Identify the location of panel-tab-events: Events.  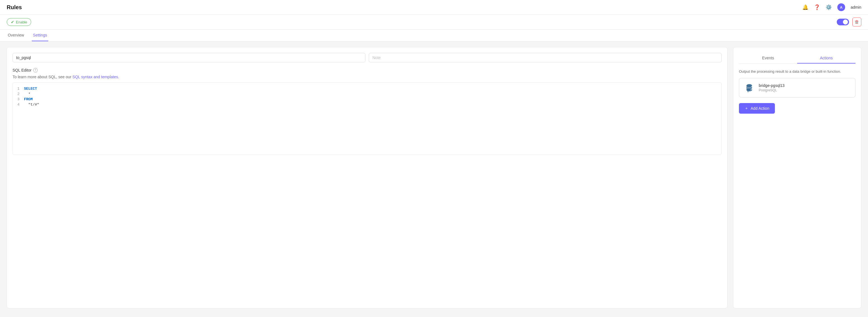
(768, 58).